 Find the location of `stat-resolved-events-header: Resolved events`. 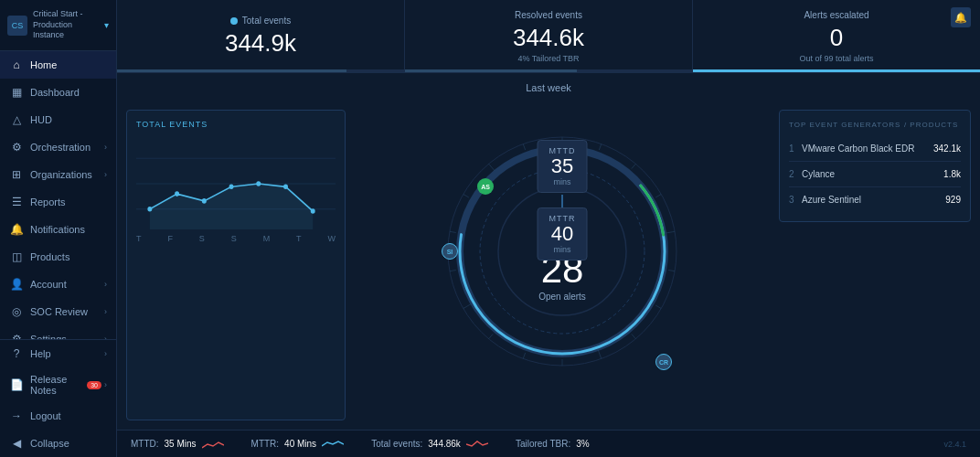

stat-resolved-events-header: Resolved events is located at coordinates (549, 16).